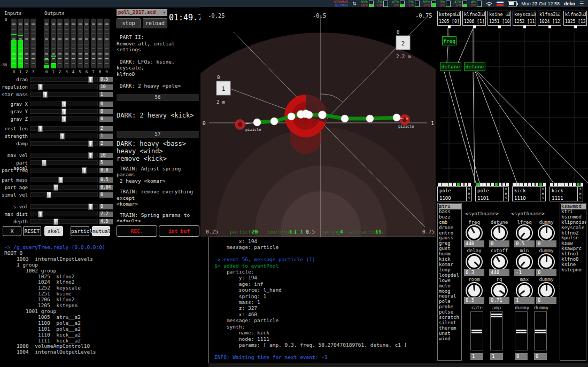 This screenshot has width=588, height=367. What do you see at coordinates (489, 4) in the screenshot?
I see `wifi-icon` at bounding box center [489, 4].